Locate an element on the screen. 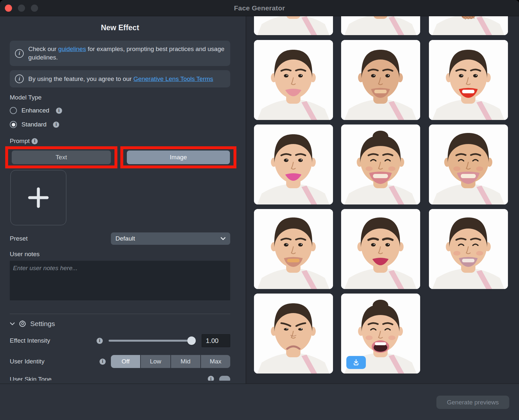 The image size is (519, 420). prompt-mode-buttons: Text Image is located at coordinates (121, 157).